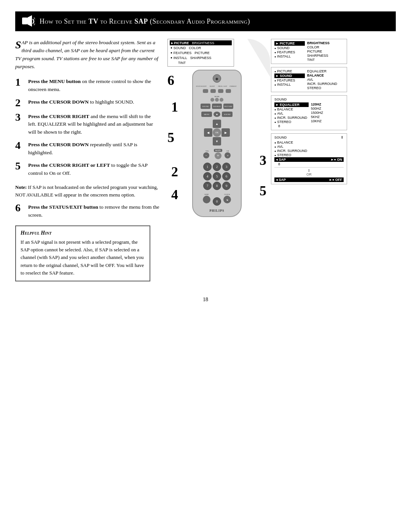 Image resolution: width=411 pixels, height=532 pixels. I want to click on panel3-header: SOUND, so click(309, 99).